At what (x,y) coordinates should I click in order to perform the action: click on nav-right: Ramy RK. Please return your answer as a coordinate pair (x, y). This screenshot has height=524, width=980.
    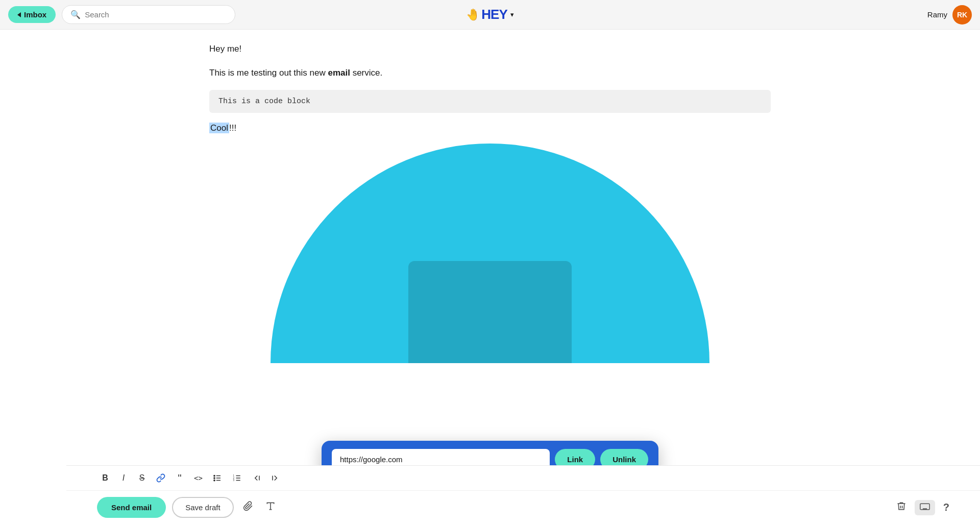
    Looking at the image, I should click on (949, 15).